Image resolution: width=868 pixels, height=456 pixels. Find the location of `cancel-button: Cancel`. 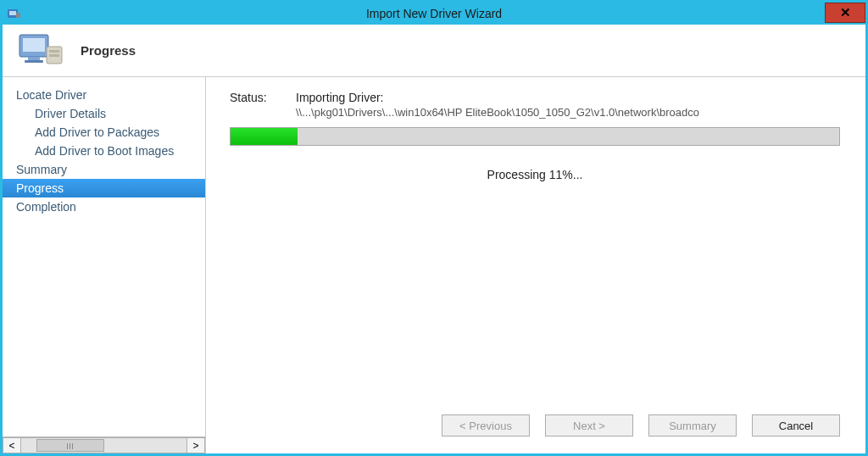

cancel-button: Cancel is located at coordinates (796, 425).